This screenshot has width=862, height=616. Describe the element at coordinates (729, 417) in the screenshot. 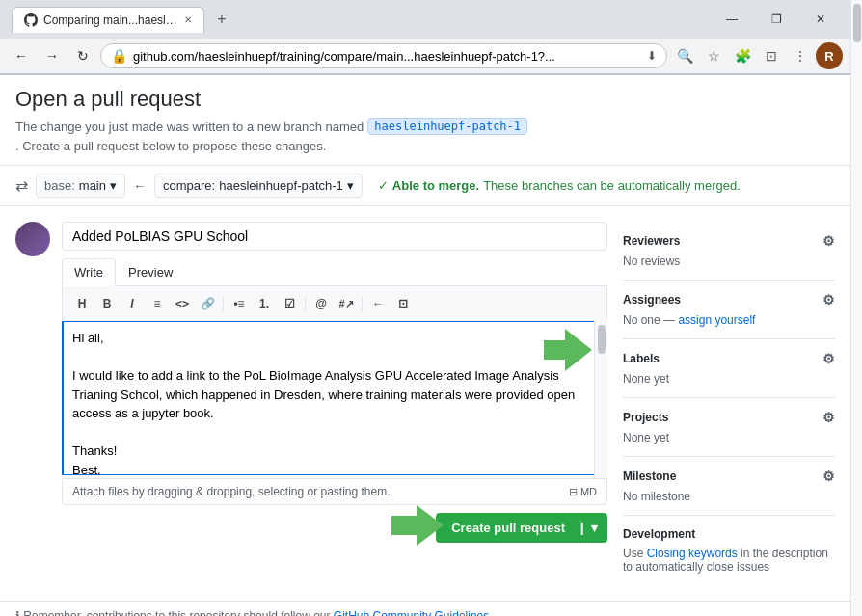

I see `projects-header: Projects ⚙` at that location.